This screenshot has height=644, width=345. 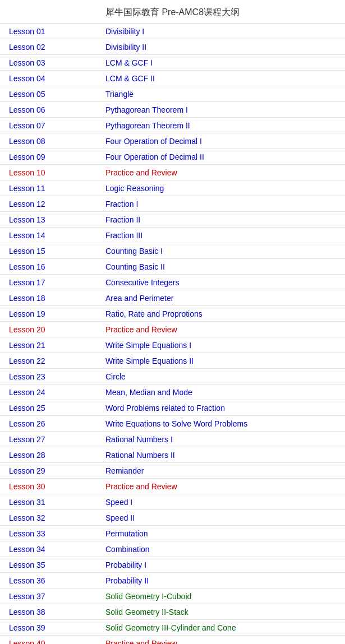 What do you see at coordinates (50, 141) in the screenshot?
I see `lesson-number: Lesson 08` at bounding box center [50, 141].